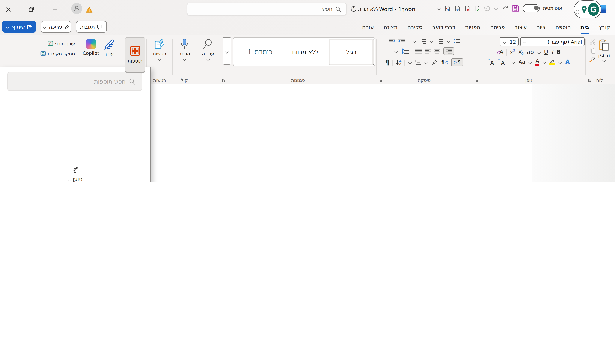  I want to click on decrease-indent-icon, so click(391, 41).